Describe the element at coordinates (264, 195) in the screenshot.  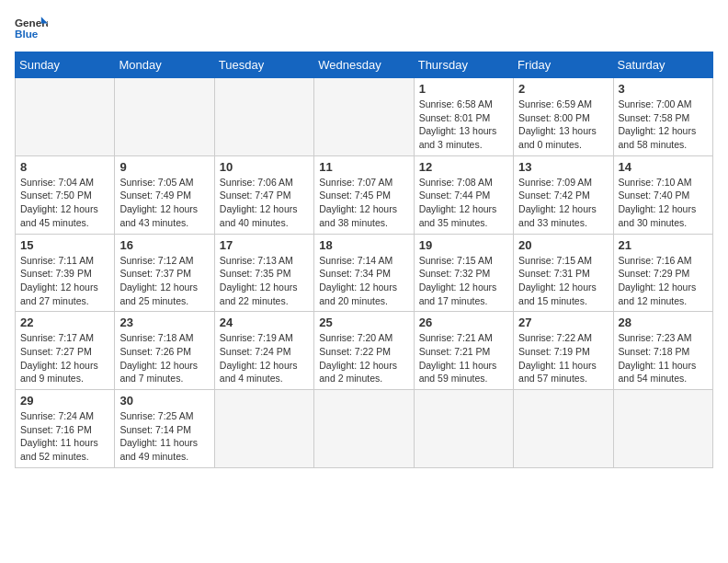
I see `calendar-cell: 10Sunrise: 7:06 AMSunset: 7:47 PMDayligh…` at that location.